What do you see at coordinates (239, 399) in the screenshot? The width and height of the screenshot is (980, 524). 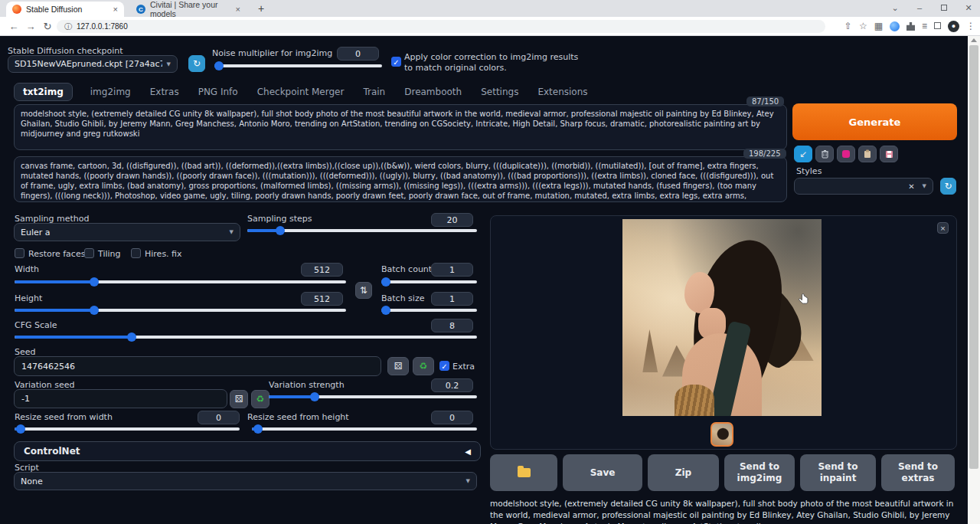 I see `variation-dice-icon: ⚄` at bounding box center [239, 399].